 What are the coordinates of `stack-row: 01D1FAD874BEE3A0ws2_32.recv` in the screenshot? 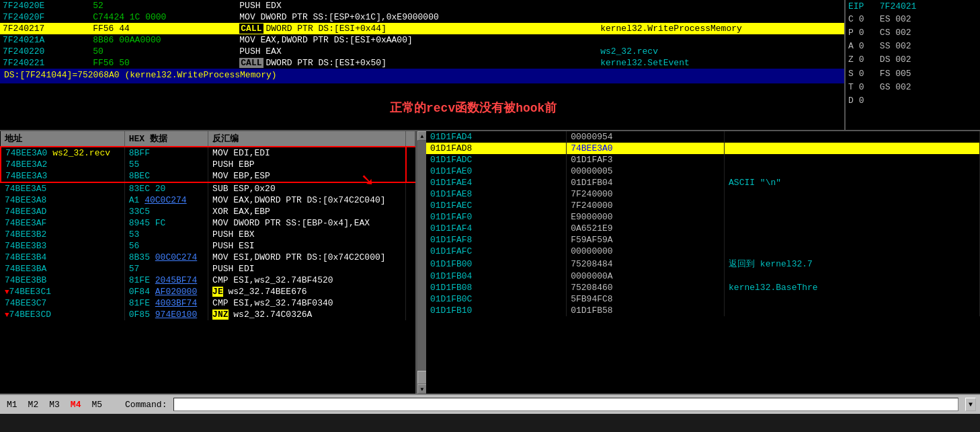 It's located at (703, 148).